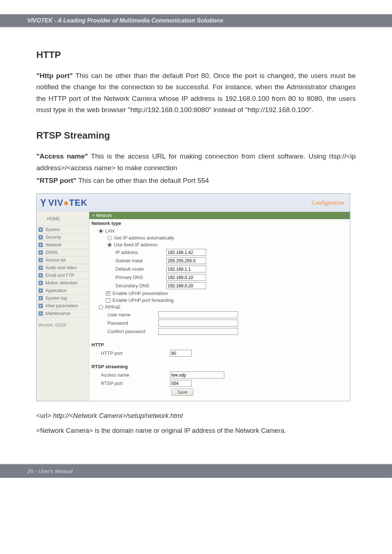  I want to click on lan-radio-row: LAN, so click(220, 231).